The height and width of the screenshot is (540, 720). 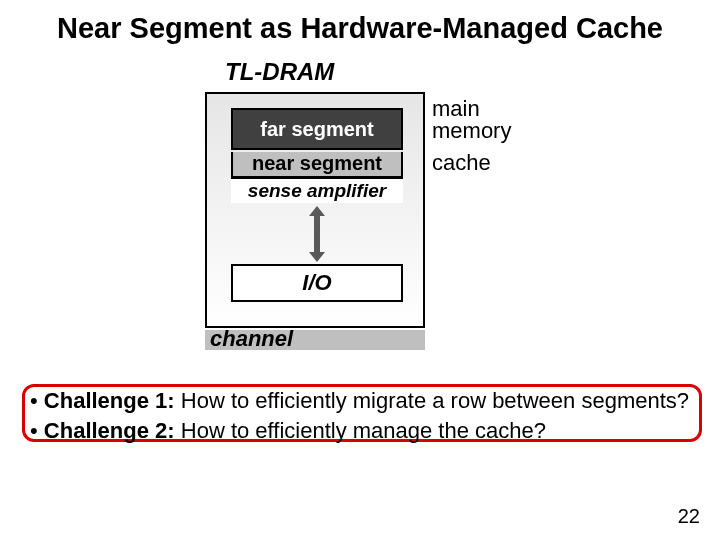 I want to click on challenge-2-text: How to efficiently manage the cache?, so click(x=360, y=430).